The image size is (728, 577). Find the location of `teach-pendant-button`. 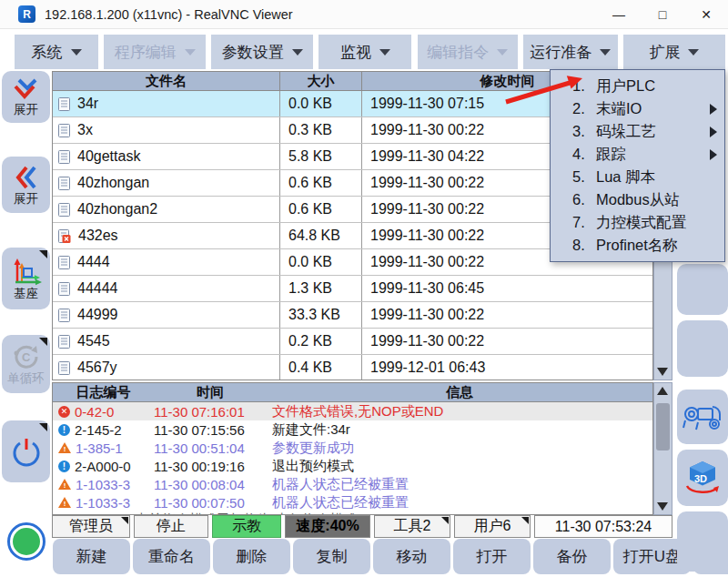

teach-pendant-button is located at coordinates (703, 417).